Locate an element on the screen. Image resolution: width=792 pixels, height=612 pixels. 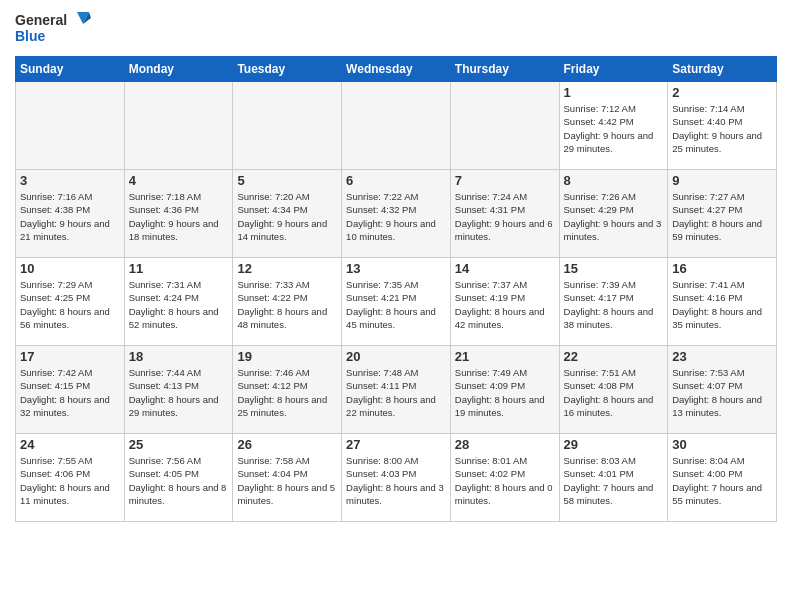
day-number: 27 is located at coordinates (396, 444).